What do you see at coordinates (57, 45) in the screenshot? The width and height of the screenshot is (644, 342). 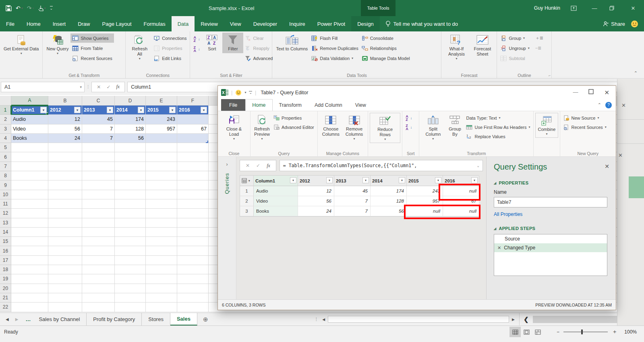 I see `new-query-button: New Query▾` at bounding box center [57, 45].